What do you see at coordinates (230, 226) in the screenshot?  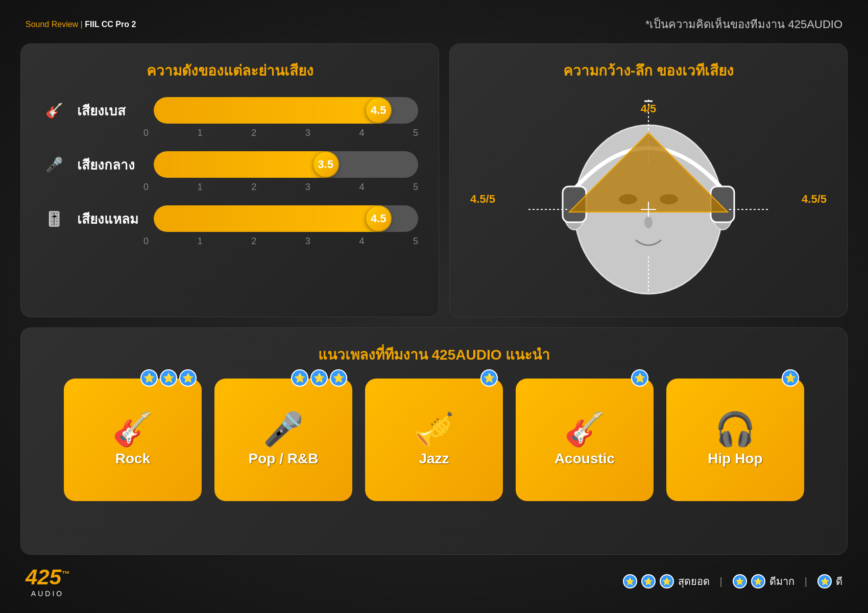 I see `bar-section-treble: 🎚️ เสียงแหลม 4.5 012345` at bounding box center [230, 226].